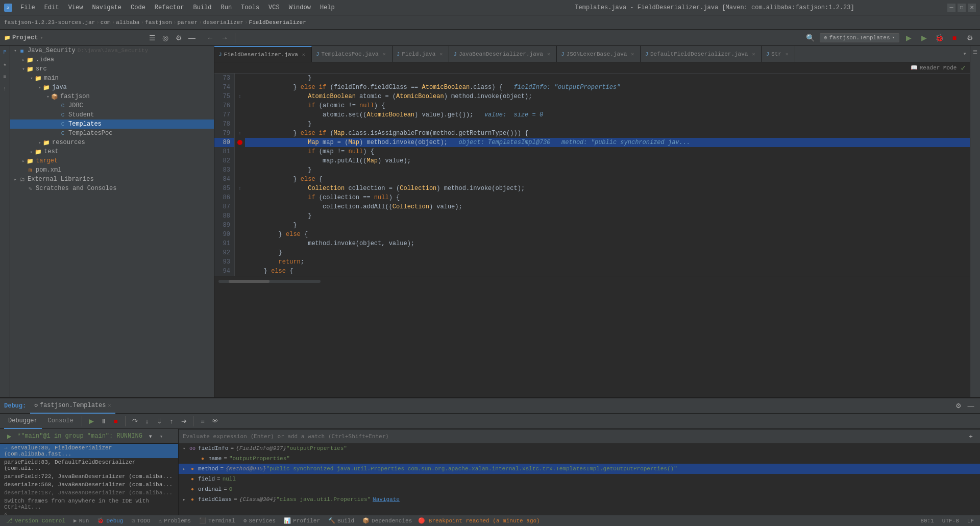  I want to click on tree-item-pom: m pom.xml, so click(112, 170).